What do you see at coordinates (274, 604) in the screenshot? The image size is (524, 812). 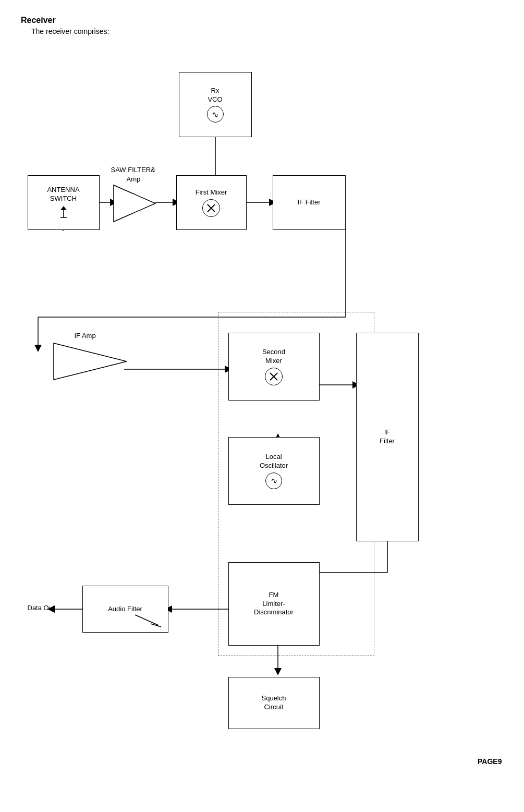 I see `fm-limiter-block: FMLimiter-Discnminator` at bounding box center [274, 604].